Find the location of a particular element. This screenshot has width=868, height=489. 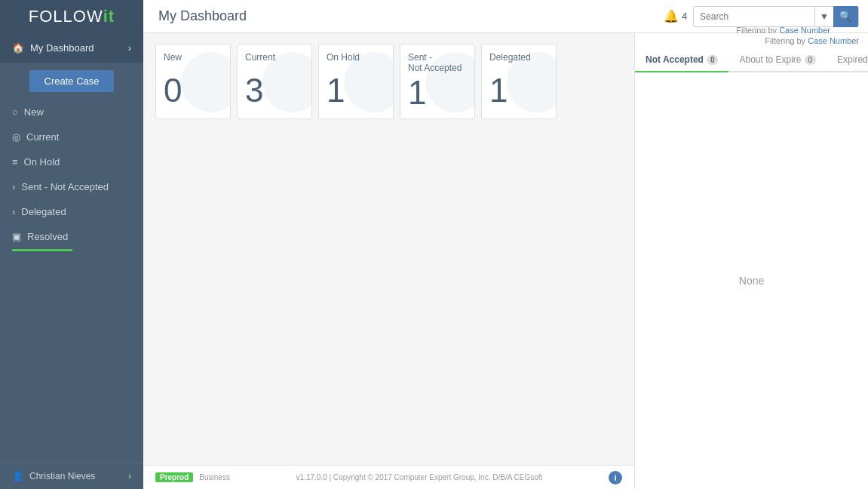

sent-icon: › is located at coordinates (14, 187).